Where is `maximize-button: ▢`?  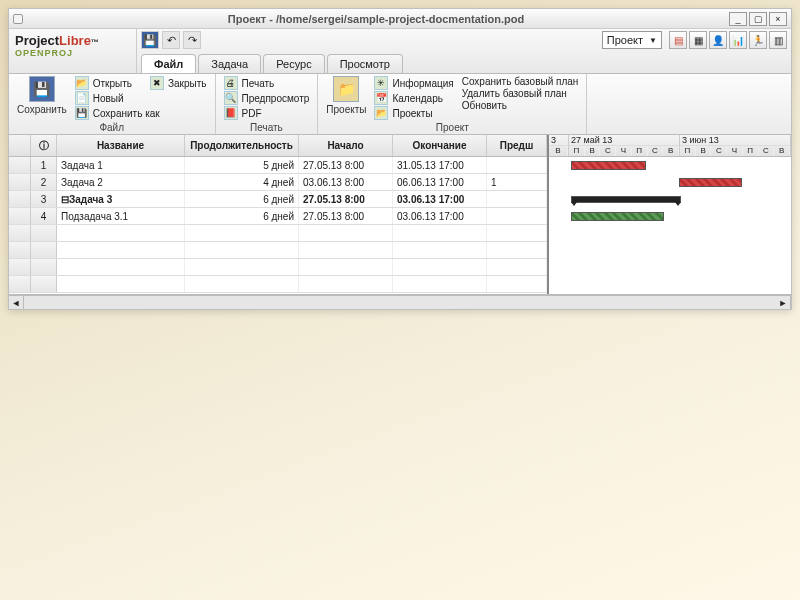 maximize-button: ▢ is located at coordinates (758, 19).